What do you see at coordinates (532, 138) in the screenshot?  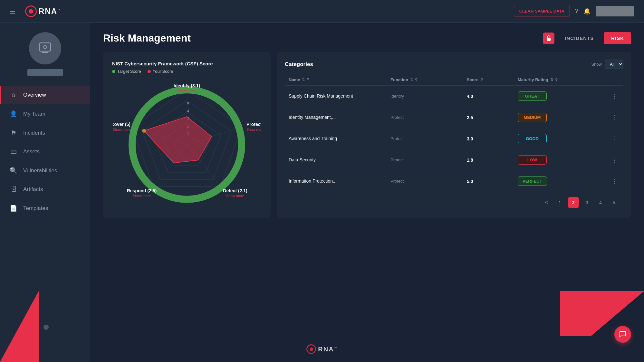 I see `maturity-badge-2: GOOD` at bounding box center [532, 138].